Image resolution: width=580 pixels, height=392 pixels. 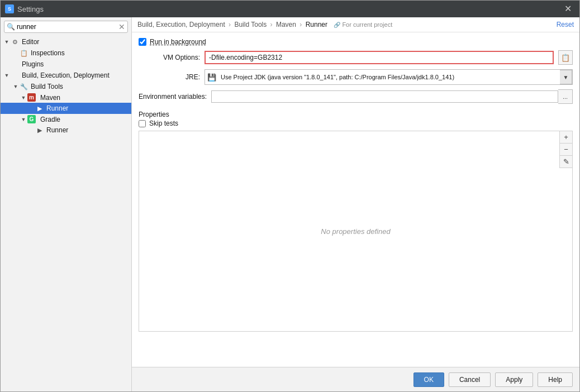 I want to click on runner-gradle-icon: ▶, so click(x=40, y=130).